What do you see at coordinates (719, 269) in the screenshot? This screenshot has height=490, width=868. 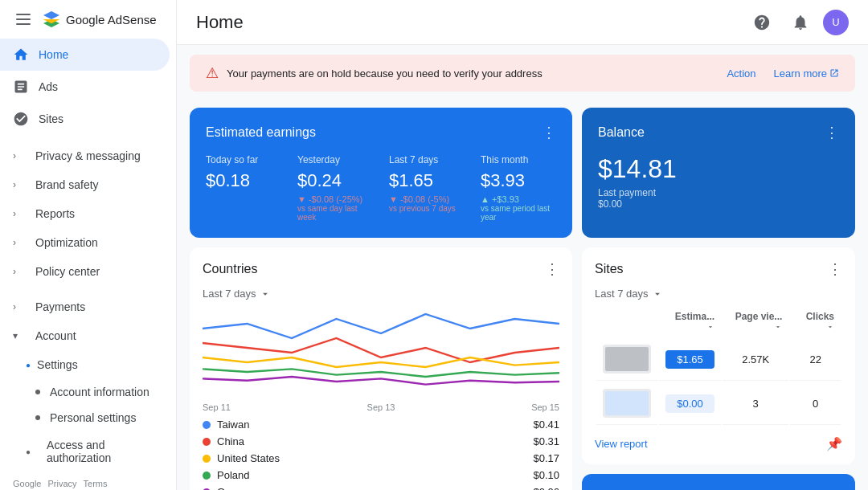 I see `sites-header: Sites ⋮` at bounding box center [719, 269].